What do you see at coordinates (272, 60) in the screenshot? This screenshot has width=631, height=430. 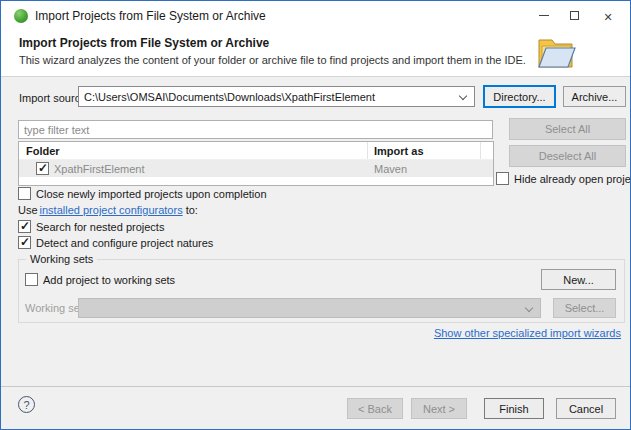 I see `page-subtitle: This wizard analyzes the content of your…` at bounding box center [272, 60].